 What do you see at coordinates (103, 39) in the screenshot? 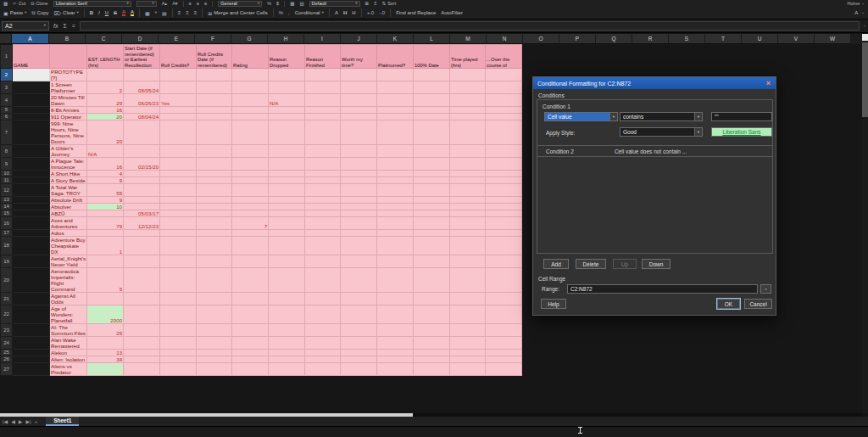
I see `column-header-C: C` at bounding box center [103, 39].